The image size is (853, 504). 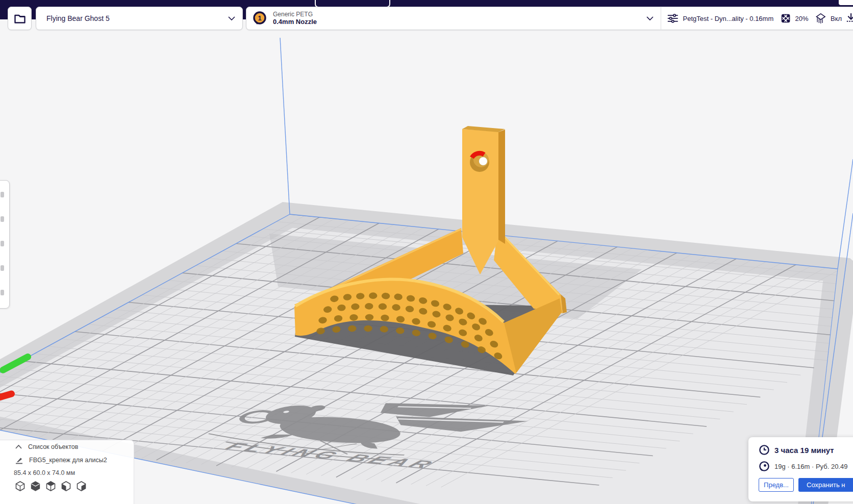 I want to click on cube-right-icon, so click(x=82, y=487).